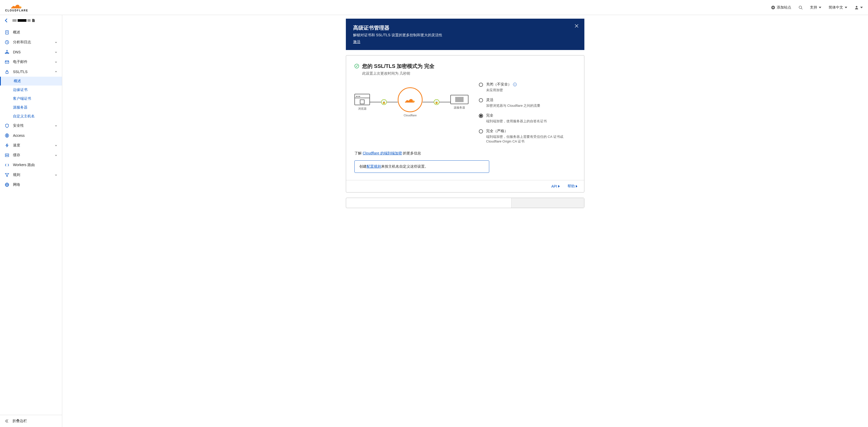 This screenshot has height=427, width=868. What do you see at coordinates (34, 155) in the screenshot?
I see `sidebar-item-label: 缓存` at bounding box center [34, 155].